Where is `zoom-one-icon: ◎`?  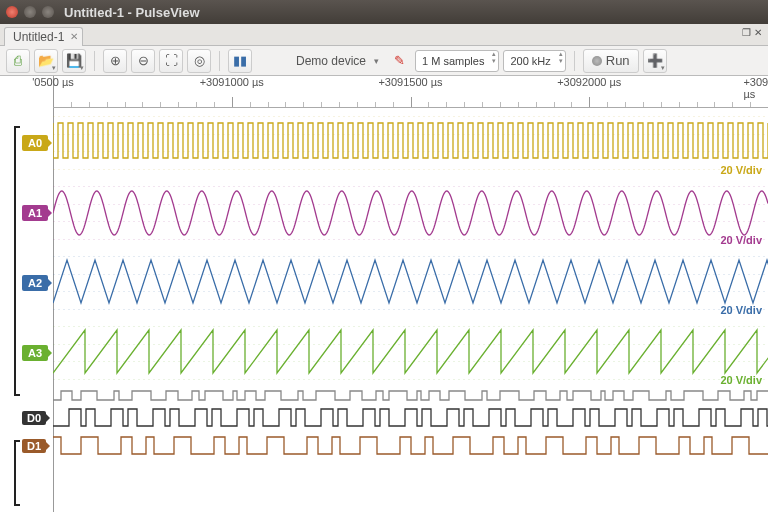
zoom-one-icon: ◎ is located at coordinates (200, 60).